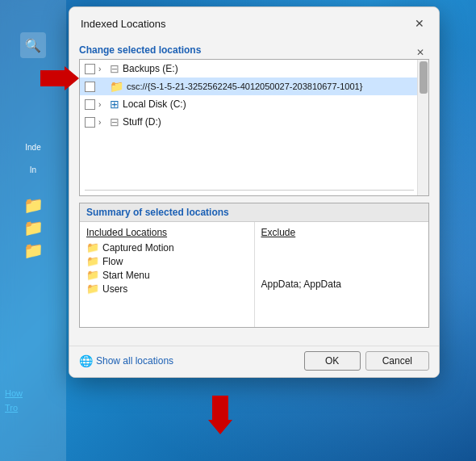 This screenshot has width=476, height=461. What do you see at coordinates (249, 191) in the screenshot?
I see `list-bottom-separator` at bounding box center [249, 191].